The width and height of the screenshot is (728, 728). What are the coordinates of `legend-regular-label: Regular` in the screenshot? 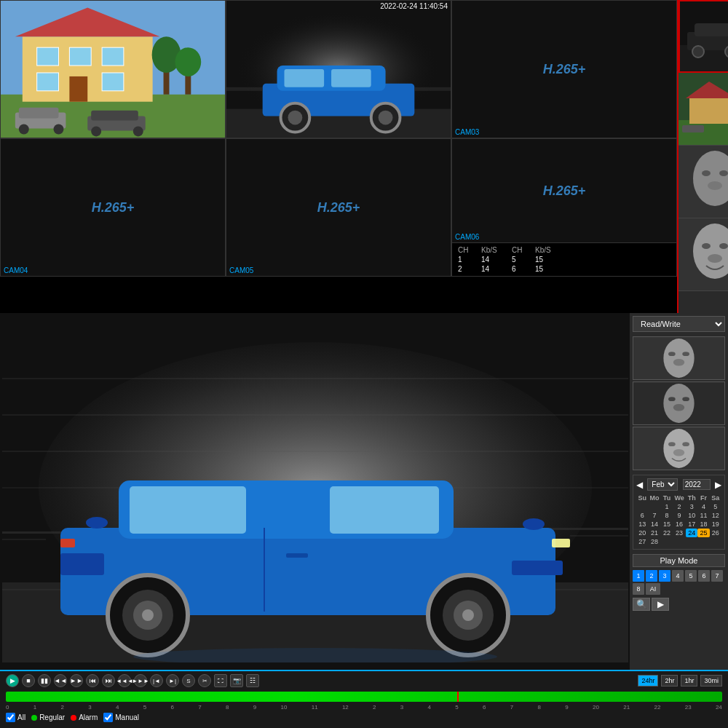 It's located at (52, 718).